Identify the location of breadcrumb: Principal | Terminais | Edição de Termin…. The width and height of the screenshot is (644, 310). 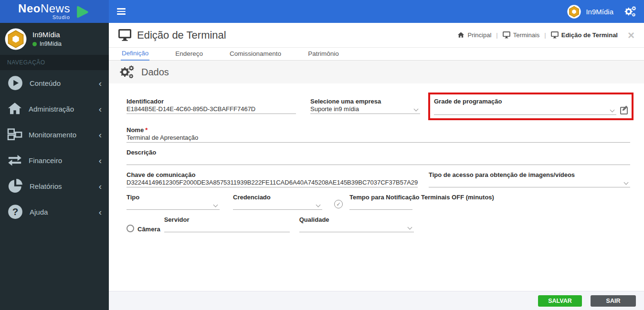
(546, 35).